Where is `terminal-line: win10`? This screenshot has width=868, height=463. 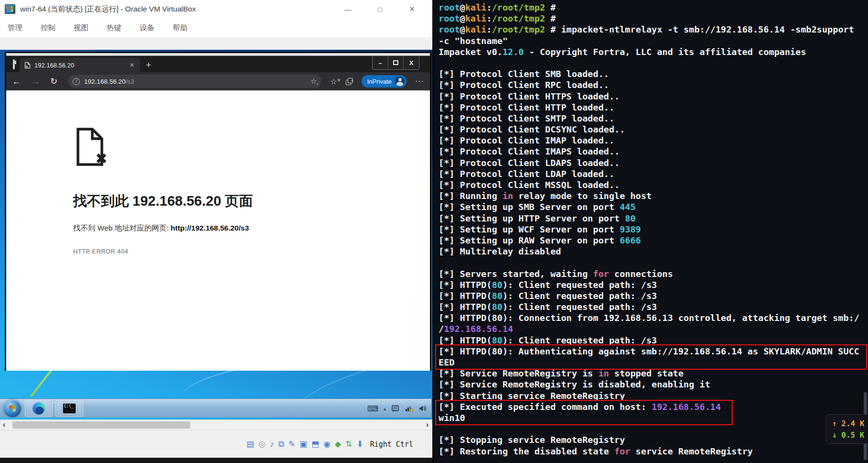 terminal-line: win10 is located at coordinates (653, 418).